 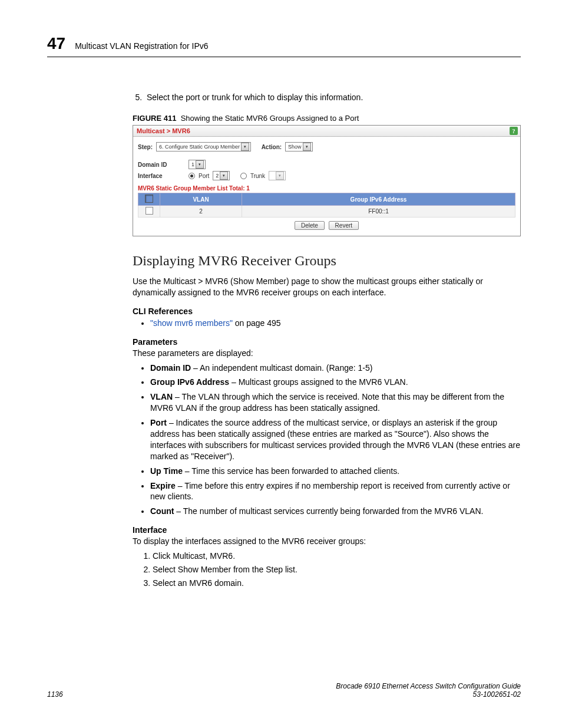 What do you see at coordinates (273, 176) in the screenshot?
I see `trunk-select-value` at bounding box center [273, 176].